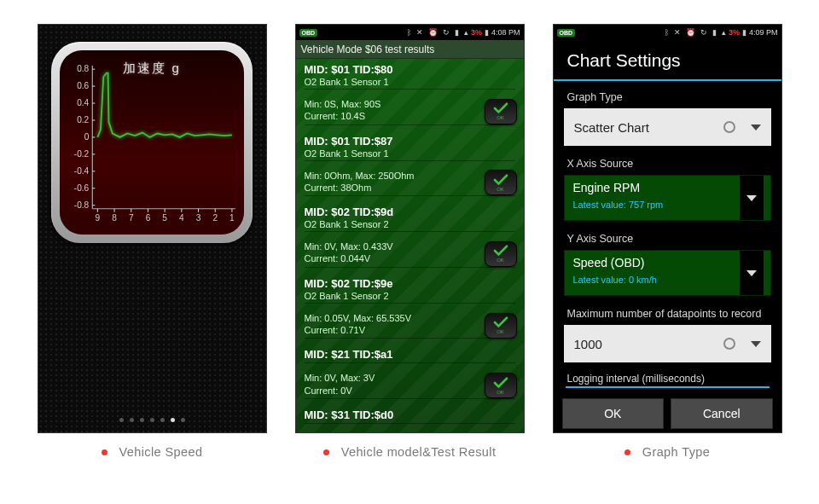 The image size is (819, 504). Describe the element at coordinates (667, 273) in the screenshot. I see `selector-y-source: Speed (OBD) Latest value: 0 km/h` at that location.